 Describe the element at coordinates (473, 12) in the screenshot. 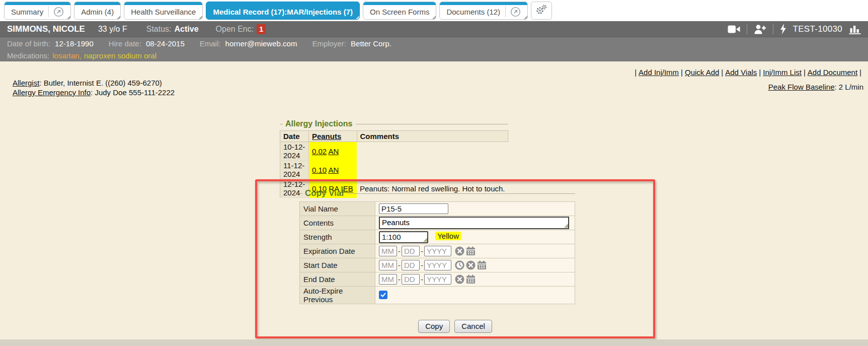

I see `tab-label: Documents (12)` at that location.